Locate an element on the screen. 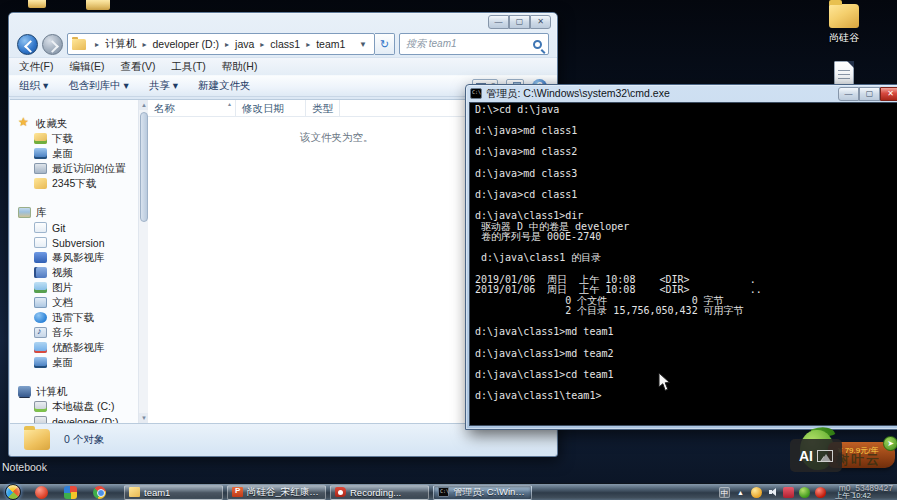  address-row: ▸ 计算机 ▸ developer (D:) ▸ is located at coordinates (283, 44).